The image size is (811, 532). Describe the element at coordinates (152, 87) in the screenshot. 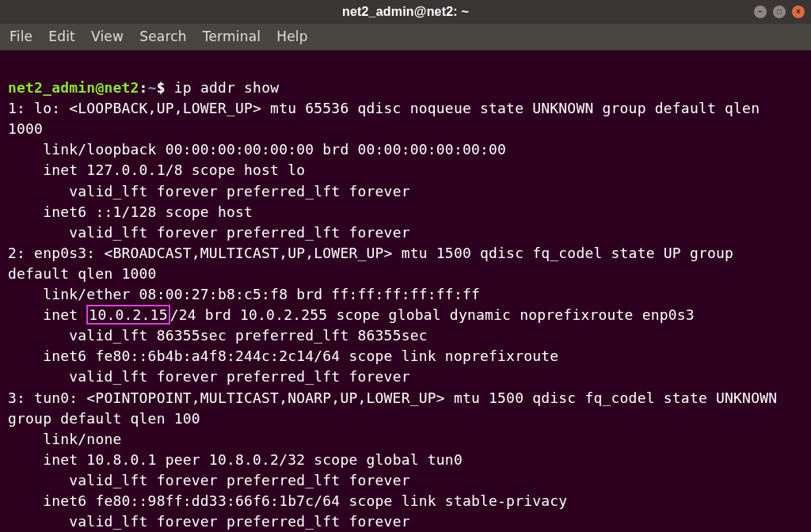

I see `prompt-path: ~` at that location.